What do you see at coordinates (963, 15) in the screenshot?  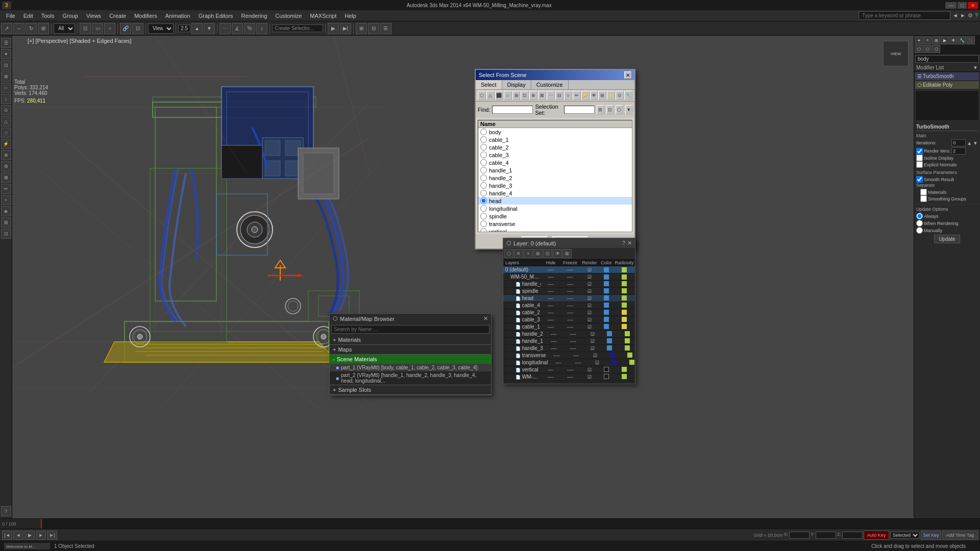 I see `nav-forward-icon: ►` at bounding box center [963, 15].